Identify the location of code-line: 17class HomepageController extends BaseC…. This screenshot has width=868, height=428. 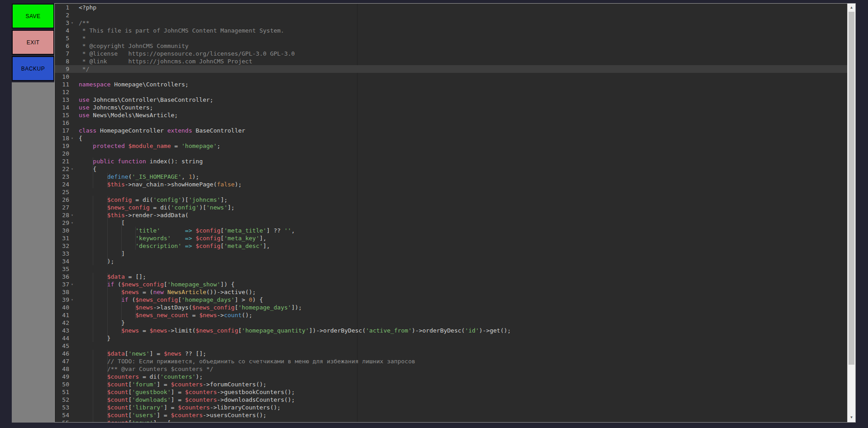
(451, 130).